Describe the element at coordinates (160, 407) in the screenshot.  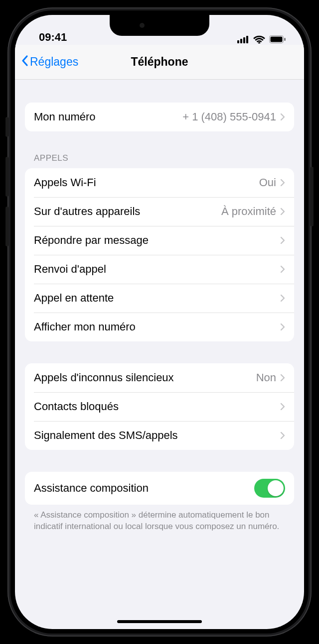
I see `list-silence: Appels d'inconnus silencieux Non Contact…` at that location.